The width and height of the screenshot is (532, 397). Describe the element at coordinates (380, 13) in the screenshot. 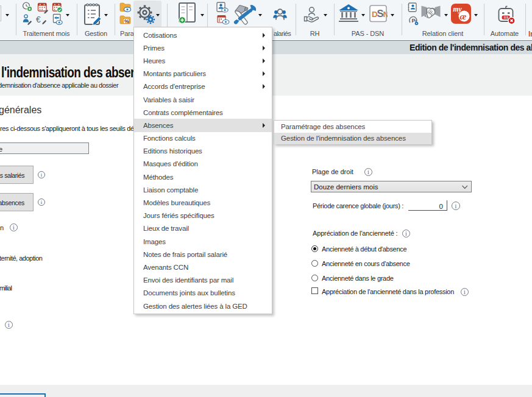

I see `svg-text: DSN` at that location.